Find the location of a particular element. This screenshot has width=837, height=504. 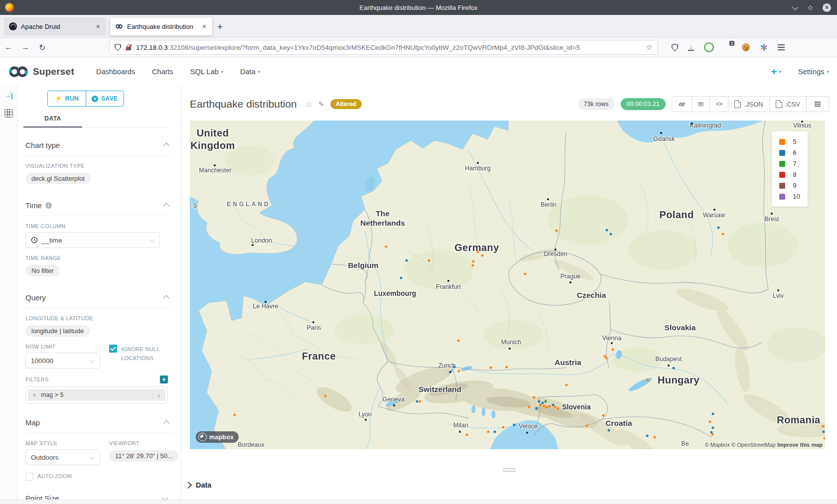

viz-type-value: deck.gl Scatterplot is located at coordinates (58, 178).